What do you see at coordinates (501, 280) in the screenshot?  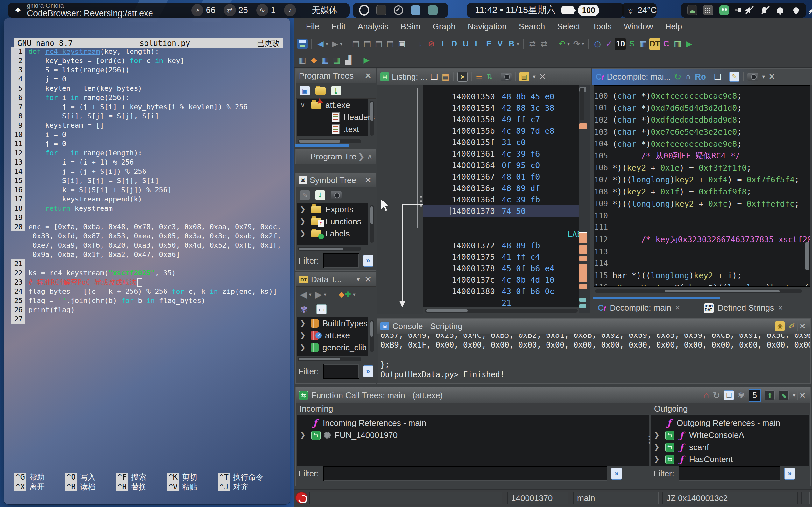 I see `listing-row: 14000137c4c 8b 4d 10` at bounding box center [501, 280].